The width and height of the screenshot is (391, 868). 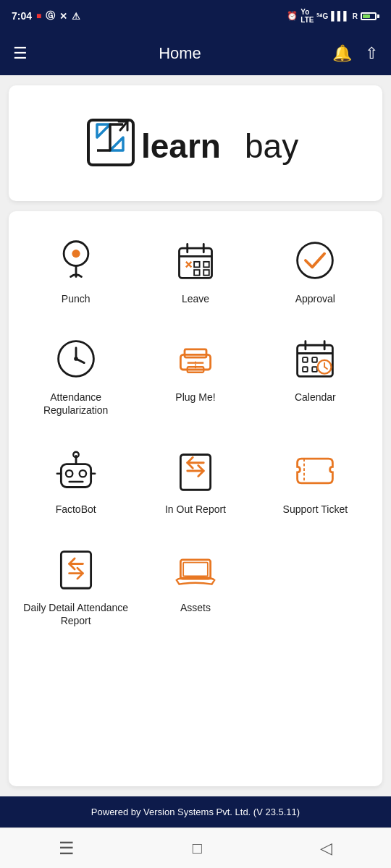 I want to click on assets-label: Assets, so click(x=196, y=608).